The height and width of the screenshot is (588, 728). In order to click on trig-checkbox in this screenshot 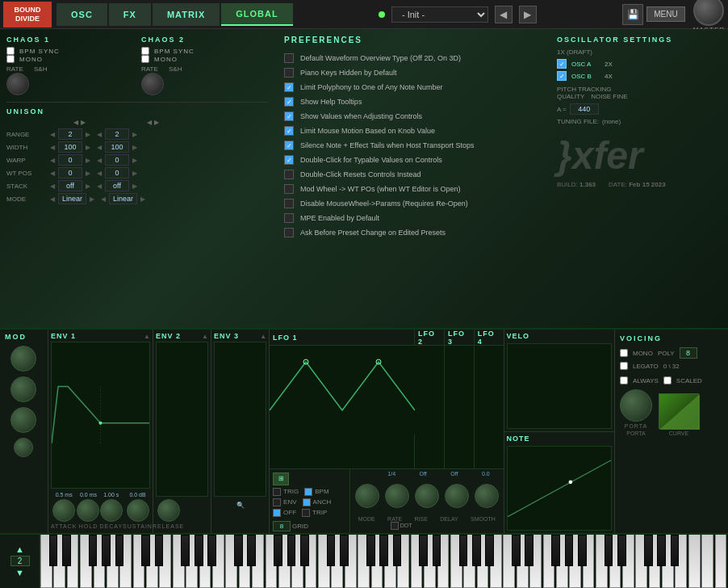, I will do `click(277, 492)`.